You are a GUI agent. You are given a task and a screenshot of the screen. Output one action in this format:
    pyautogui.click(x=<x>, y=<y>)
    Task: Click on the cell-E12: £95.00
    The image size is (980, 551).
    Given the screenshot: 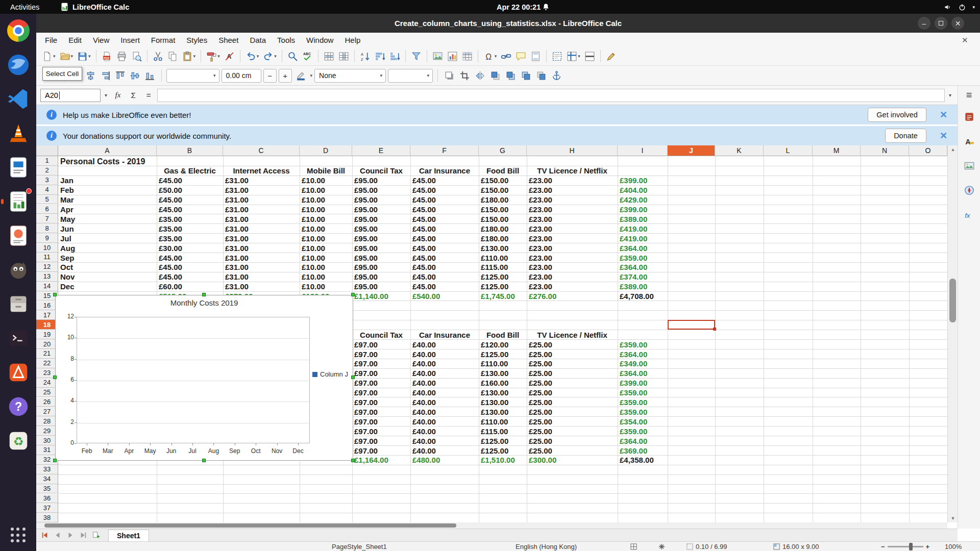 What is the action you would take?
    pyautogui.click(x=366, y=267)
    